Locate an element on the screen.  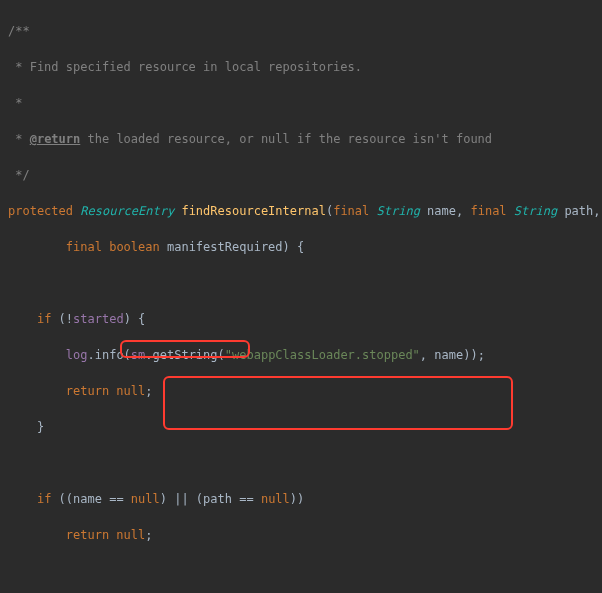
code-line: * @return the loaded resource, or null i… is located at coordinates (301, 139).